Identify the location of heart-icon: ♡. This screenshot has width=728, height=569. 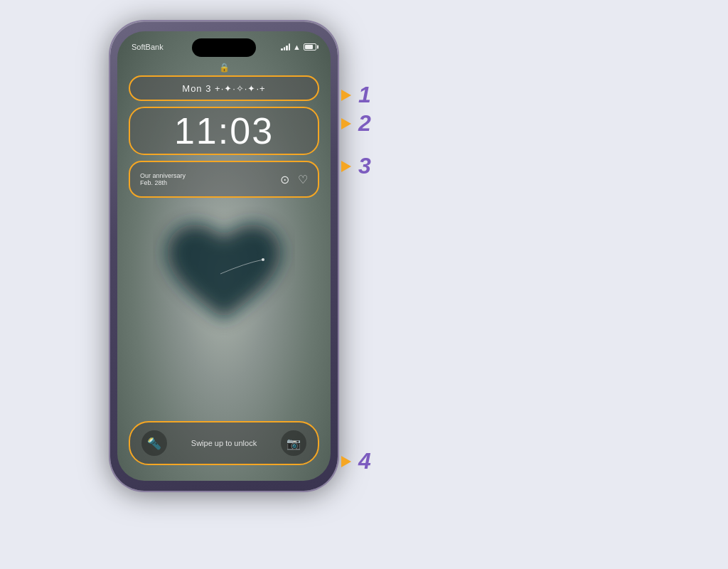
(303, 179).